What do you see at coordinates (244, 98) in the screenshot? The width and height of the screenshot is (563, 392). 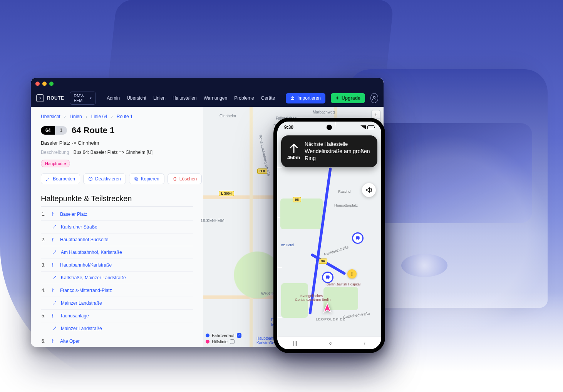 I see `nav-problems: Probleme` at bounding box center [244, 98].